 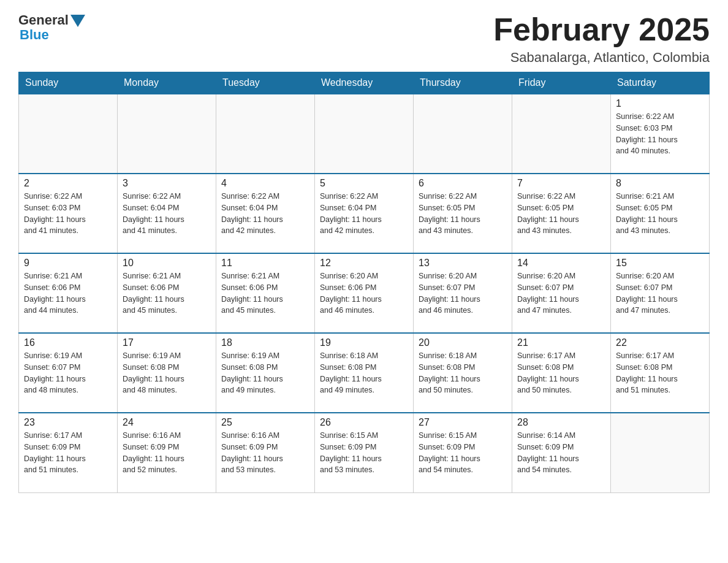 I want to click on day-number: 10, so click(x=167, y=263).